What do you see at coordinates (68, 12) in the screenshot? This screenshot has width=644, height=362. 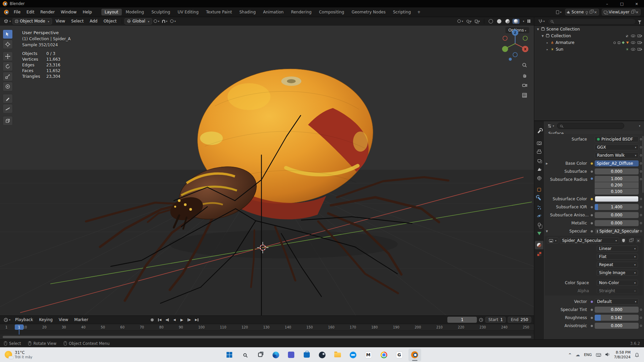 I see `menu-item: Window` at bounding box center [68, 12].